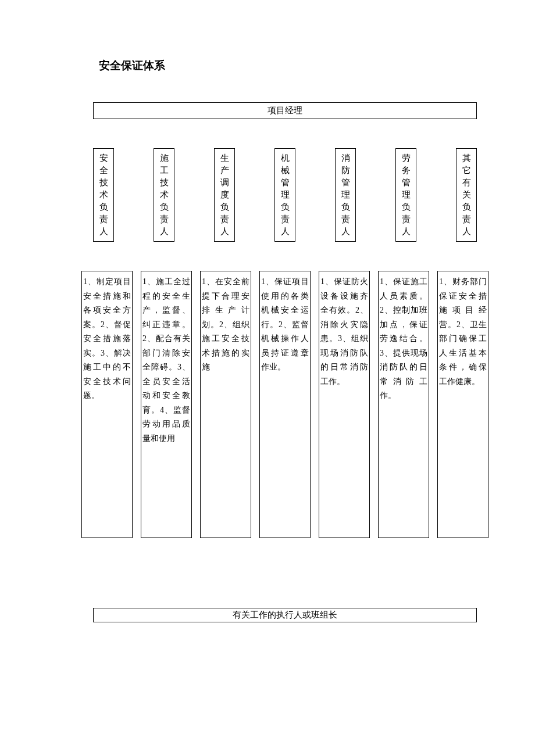 Image resolution: width=535 pixels, height=756 pixels. What do you see at coordinates (285, 195) in the screenshot?
I see `roles-row: 安全技术负责人 施工技术负责人 生产调度负责人 机械管理负责人 消防管理负责人 …` at bounding box center [285, 195].